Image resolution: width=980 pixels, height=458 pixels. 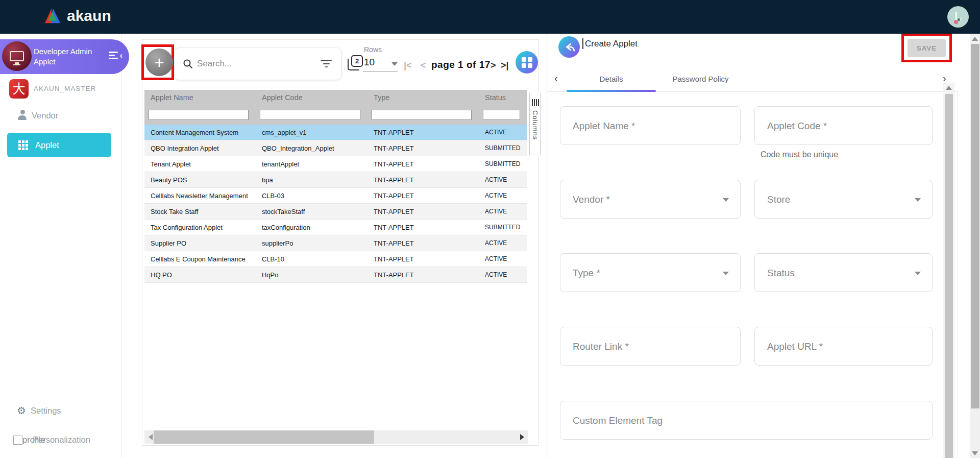 What do you see at coordinates (22, 115) in the screenshot?
I see `person-icon` at bounding box center [22, 115].